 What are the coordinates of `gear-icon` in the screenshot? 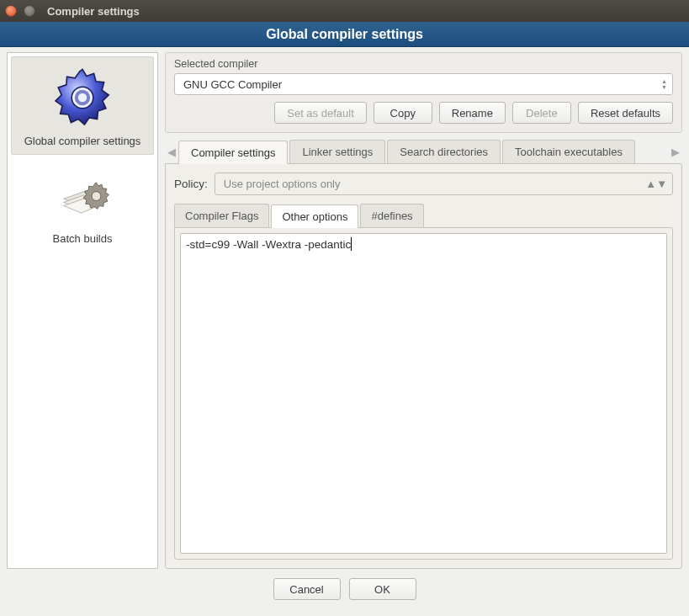 It's located at (82, 98).